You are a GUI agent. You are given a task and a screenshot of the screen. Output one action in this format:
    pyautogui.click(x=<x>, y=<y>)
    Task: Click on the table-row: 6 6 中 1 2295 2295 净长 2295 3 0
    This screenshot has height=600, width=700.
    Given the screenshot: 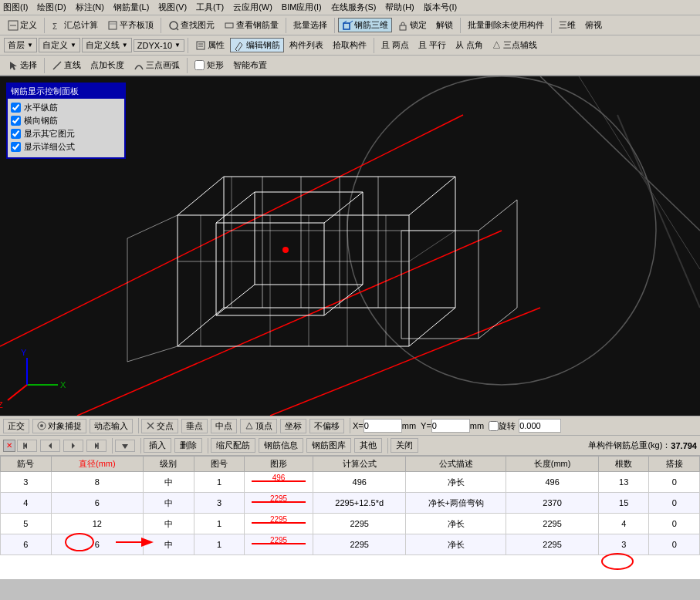 What is the action you would take?
    pyautogui.click(x=350, y=544)
    